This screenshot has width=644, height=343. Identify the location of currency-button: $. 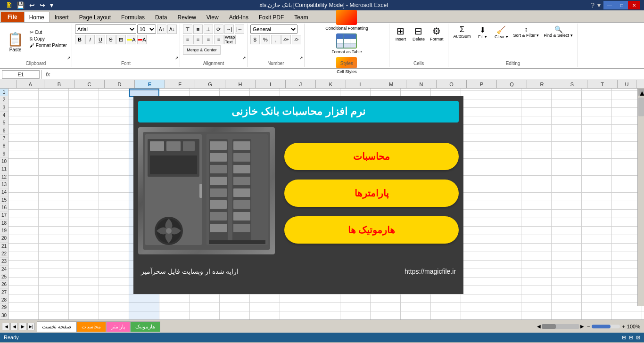
(255, 40).